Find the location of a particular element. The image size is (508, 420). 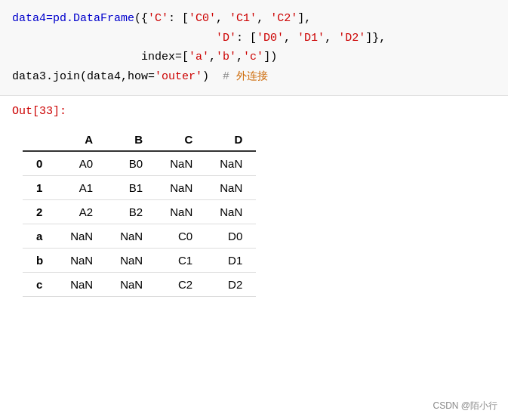

code-line-4: data3.join(data4,how='outer') # 外连接 is located at coordinates (254, 77).